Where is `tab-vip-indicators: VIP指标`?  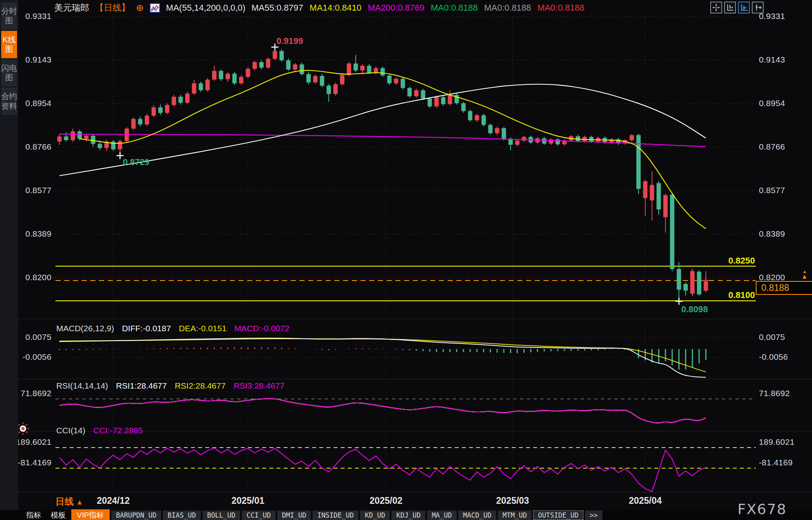
tab-vip-indicators: VIP指标 is located at coordinates (90, 514).